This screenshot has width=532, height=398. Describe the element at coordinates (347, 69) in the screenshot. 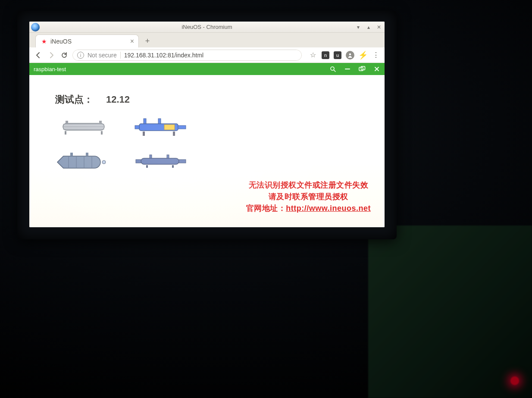

I see `app-minimize-icon` at that location.